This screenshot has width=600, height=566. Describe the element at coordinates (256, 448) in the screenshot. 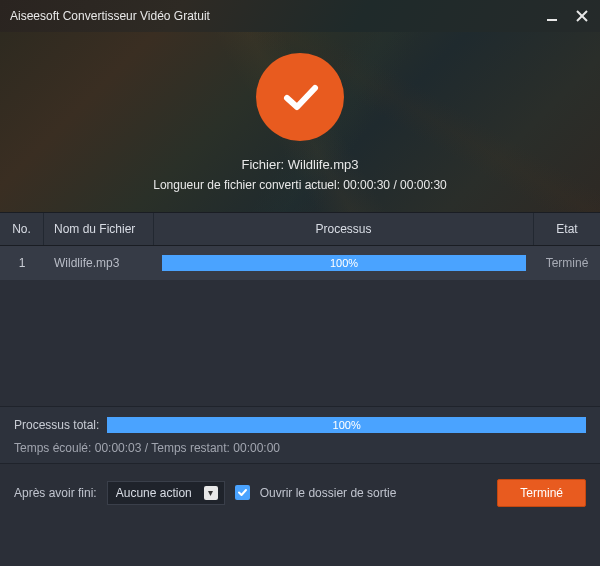

I see `remaining-value: 00:00:00` at that location.